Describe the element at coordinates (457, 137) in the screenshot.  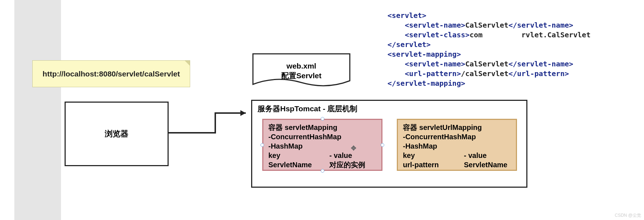
I see `box2-line2: -ConcurrentHashMap` at that location.